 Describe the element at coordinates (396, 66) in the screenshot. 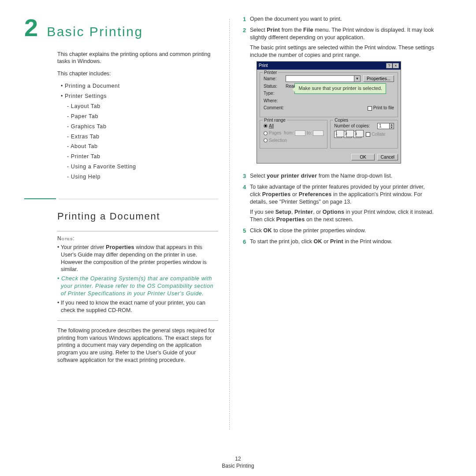

I see `close-icon: ×` at that location.